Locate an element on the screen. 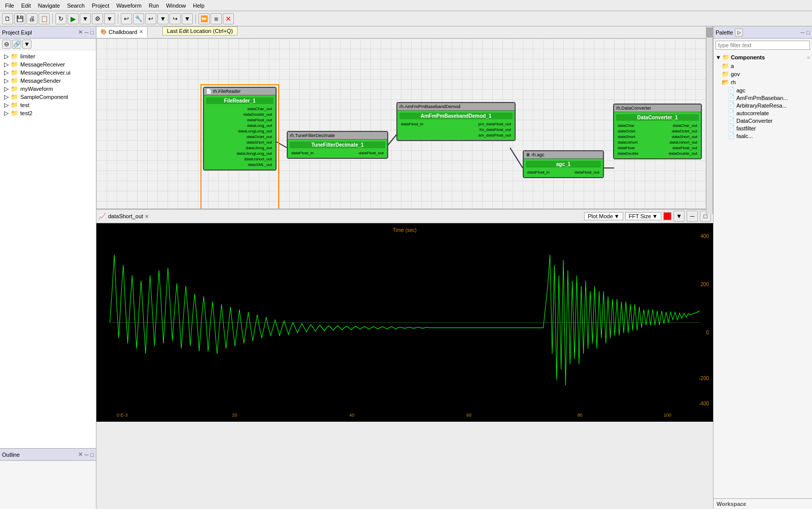 The image size is (812, 509). close-wf-btn: ✕ is located at coordinates (228, 19).